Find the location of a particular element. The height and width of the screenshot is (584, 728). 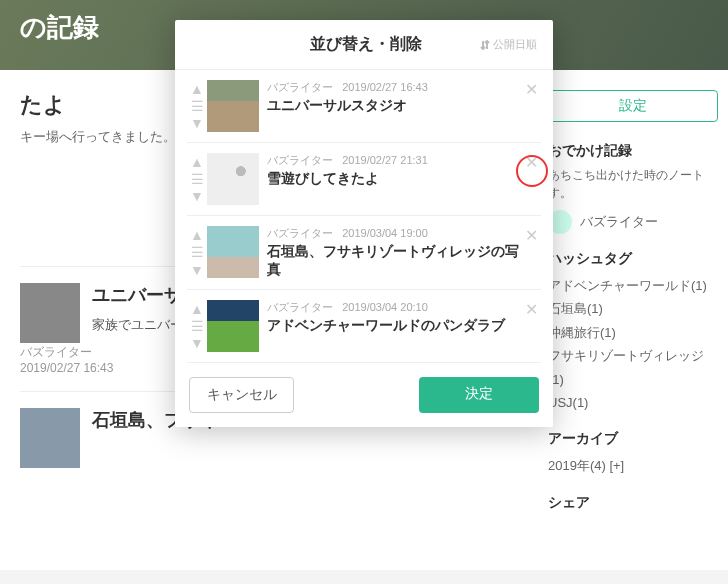

cancel-button: キャンセル is located at coordinates (242, 395).